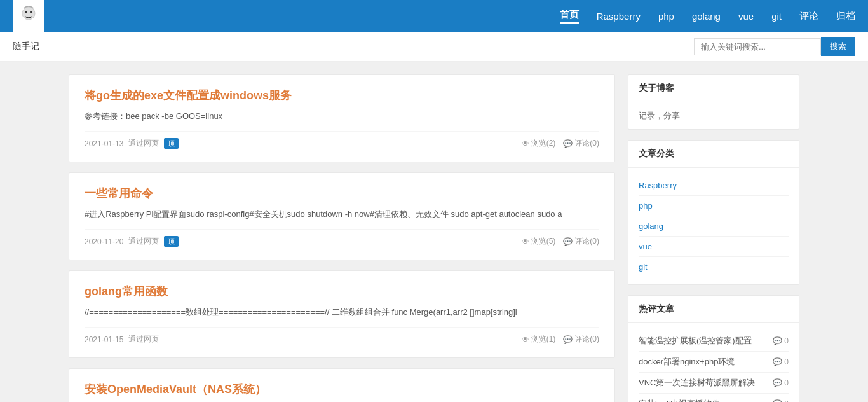  What do you see at coordinates (714, 363) in the screenshot?
I see `sidebar-hot-body: 智能温控扩展板(温控管家)配置 💬 0 docker部署nginx+php环境 …` at bounding box center [714, 363].